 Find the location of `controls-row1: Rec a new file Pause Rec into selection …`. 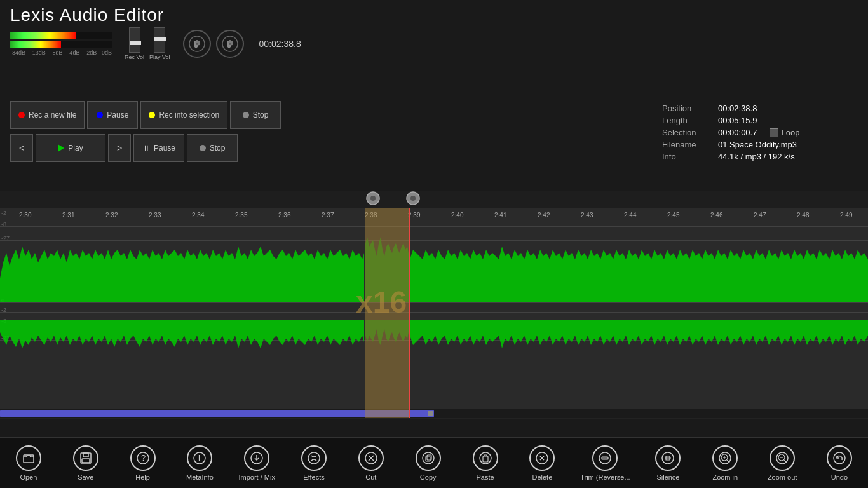

controls-row1: Rec a new file Pause Rec into selection … is located at coordinates (149, 115).